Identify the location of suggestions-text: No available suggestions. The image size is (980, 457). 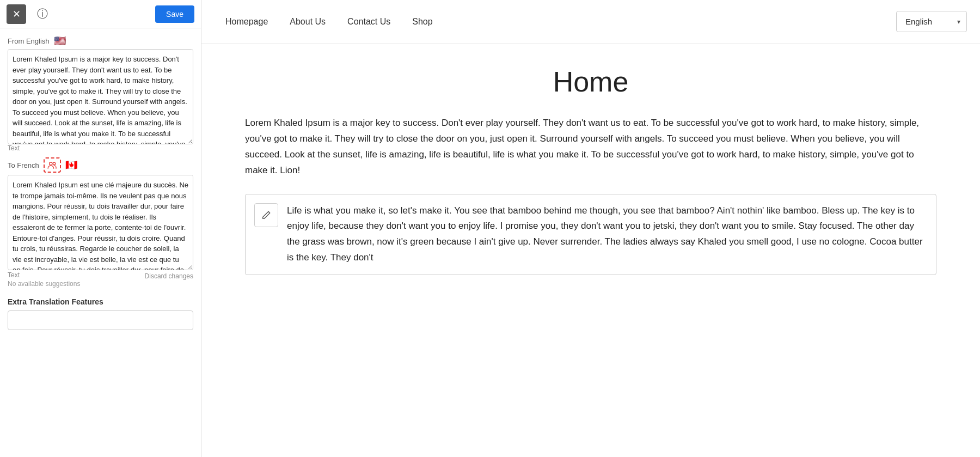
(100, 284).